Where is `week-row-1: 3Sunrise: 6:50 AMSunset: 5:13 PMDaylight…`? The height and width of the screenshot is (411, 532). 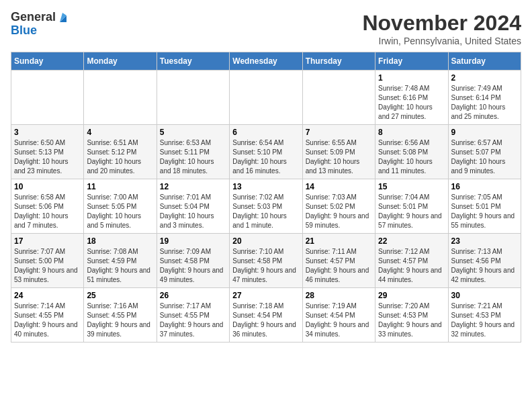
week-row-1: 3Sunrise: 6:50 AMSunset: 5:13 PMDaylight… is located at coordinates (266, 152).